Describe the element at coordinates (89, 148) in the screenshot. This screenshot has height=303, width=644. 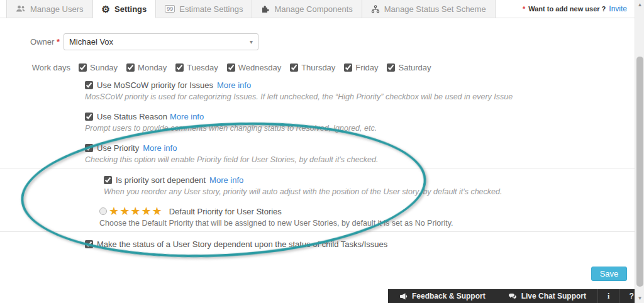
I see `use-priority-checkbox` at that location.